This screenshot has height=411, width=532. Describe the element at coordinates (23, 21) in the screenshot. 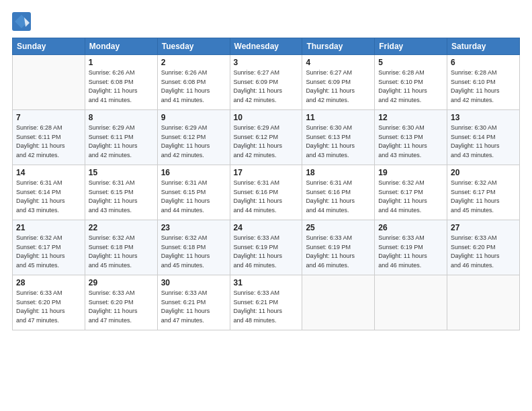

I see `logo` at that location.